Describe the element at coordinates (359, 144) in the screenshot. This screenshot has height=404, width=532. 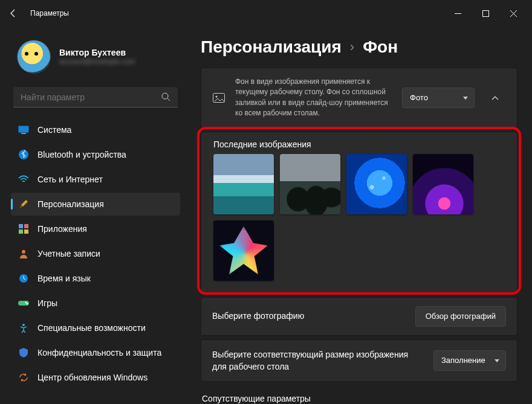
I see `recent-images-title: Последние изображения` at that location.